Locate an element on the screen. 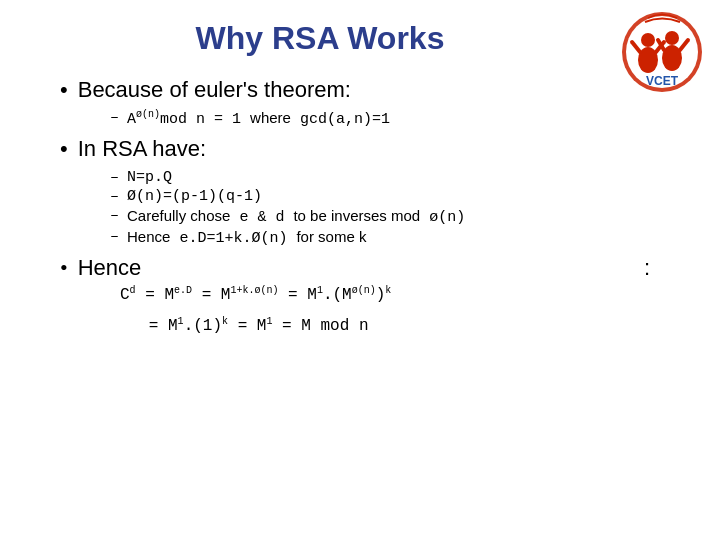  rsa-sub-4: – Hence e.D=1+k.Ø(n) for some k is located at coordinates (395, 238).